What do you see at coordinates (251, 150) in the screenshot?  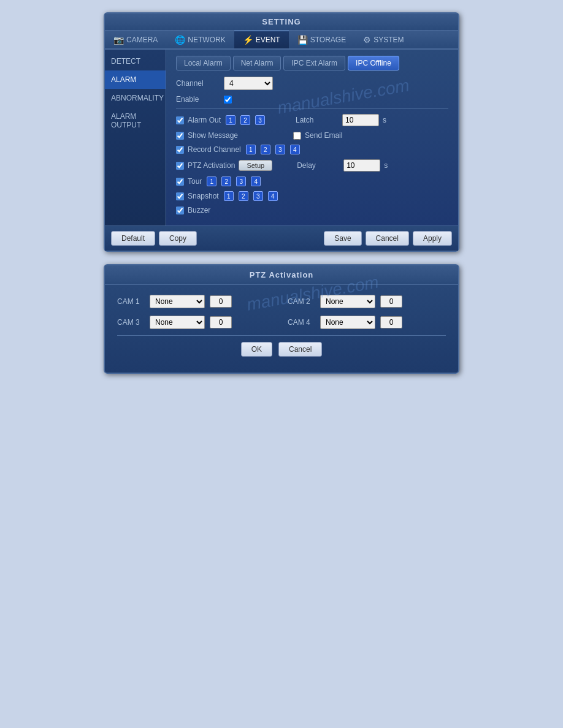 I see `record-num-1: 1` at bounding box center [251, 150].